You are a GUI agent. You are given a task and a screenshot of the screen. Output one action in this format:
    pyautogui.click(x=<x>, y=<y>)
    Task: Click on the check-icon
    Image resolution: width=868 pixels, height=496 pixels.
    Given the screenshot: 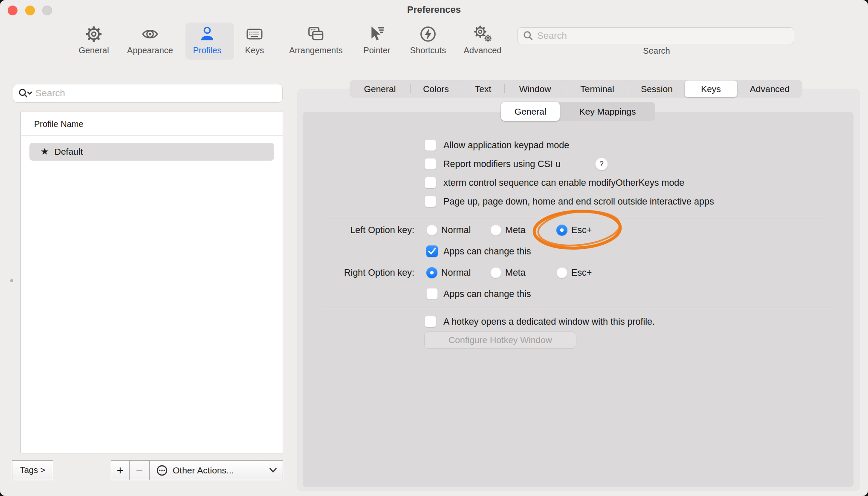 What is the action you would take?
    pyautogui.click(x=432, y=251)
    